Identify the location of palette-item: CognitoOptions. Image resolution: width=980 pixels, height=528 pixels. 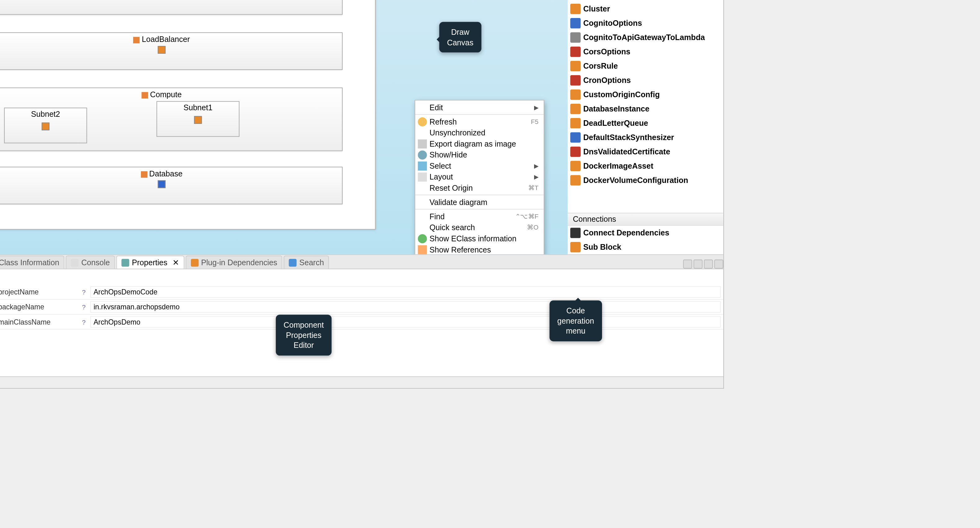
(645, 23).